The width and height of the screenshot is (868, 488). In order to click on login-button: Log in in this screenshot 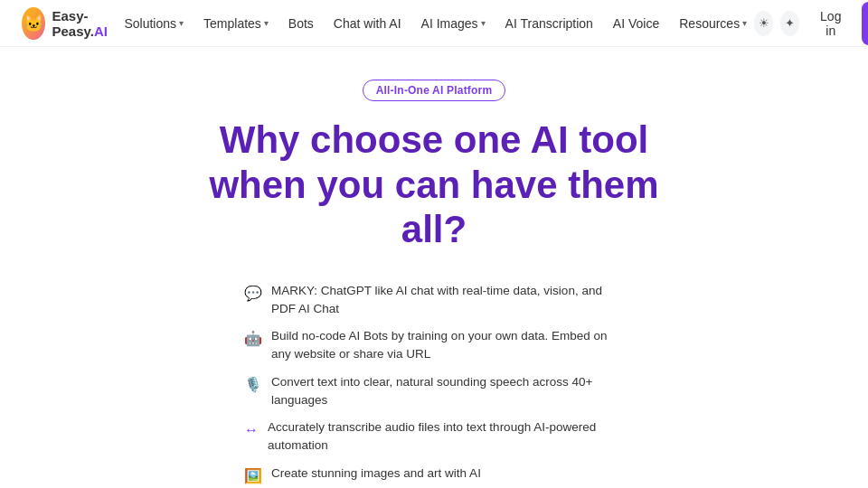, I will do `click(830, 23)`.